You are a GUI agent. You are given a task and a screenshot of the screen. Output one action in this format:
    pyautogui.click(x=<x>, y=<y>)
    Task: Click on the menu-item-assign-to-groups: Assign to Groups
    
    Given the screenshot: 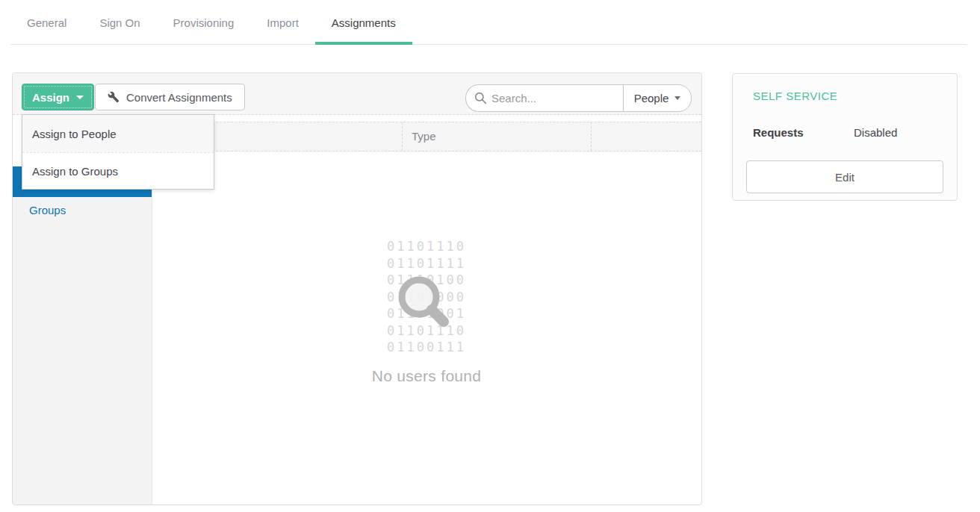 What is the action you would take?
    pyautogui.click(x=118, y=170)
    